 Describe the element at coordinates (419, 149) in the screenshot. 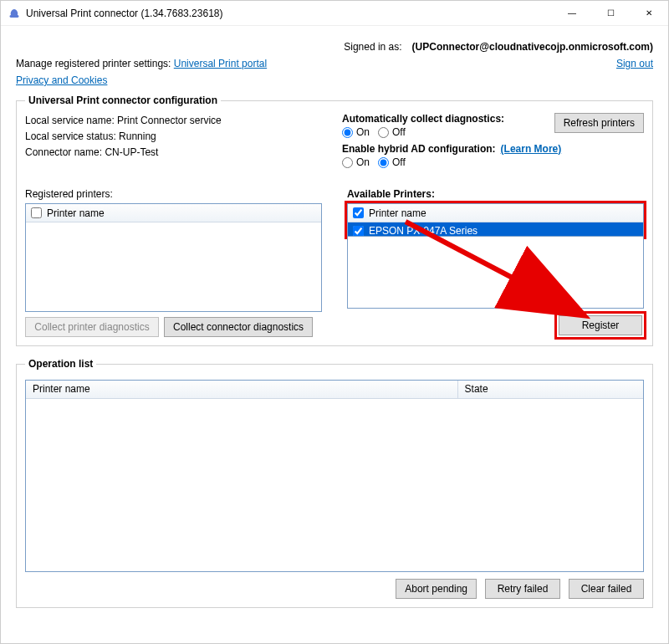

I see `hybrid-label: Enable hybrid AD configuration:` at that location.